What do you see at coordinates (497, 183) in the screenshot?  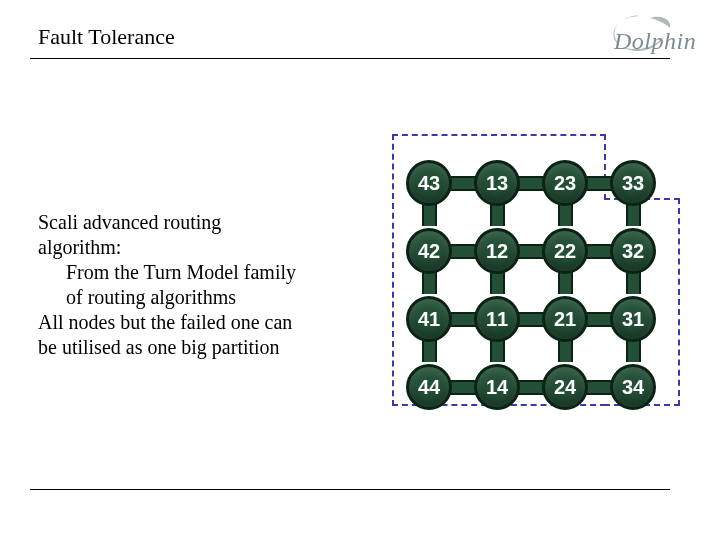 I see `mesh-node: 13` at bounding box center [497, 183].